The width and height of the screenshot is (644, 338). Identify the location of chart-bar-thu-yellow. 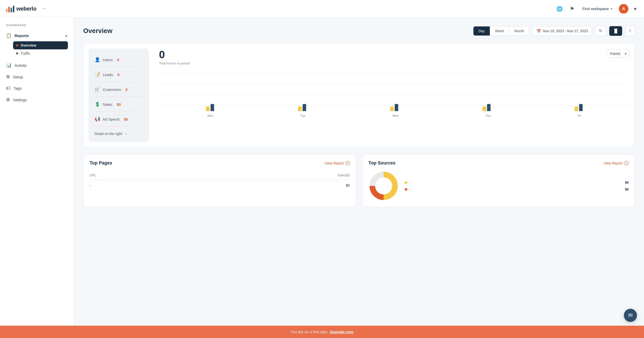
(484, 109).